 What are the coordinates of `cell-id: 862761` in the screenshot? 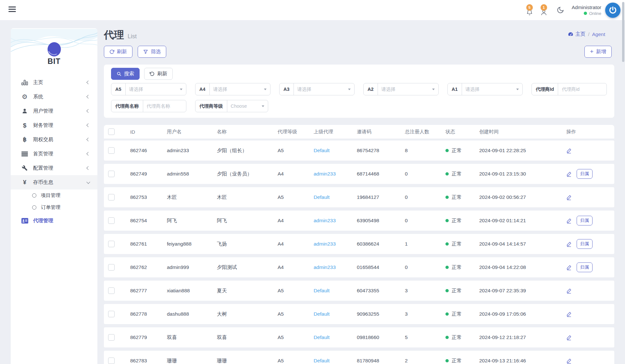 It's located at (149, 244).